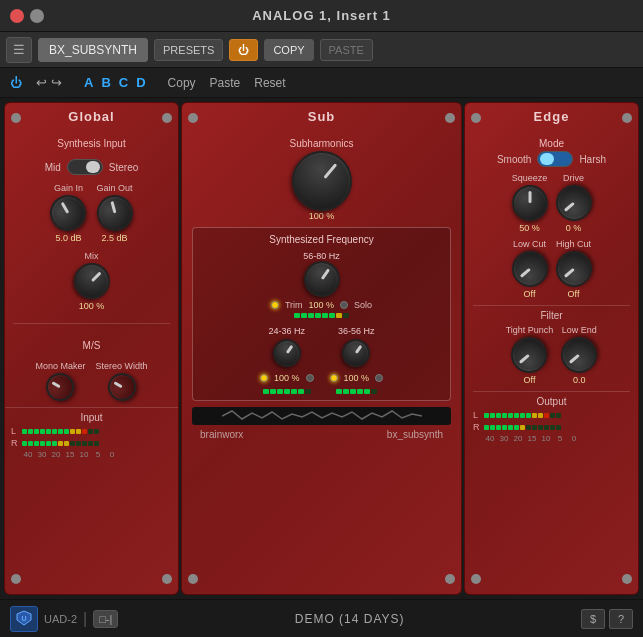  Describe the element at coordinates (78, 444) in the screenshot. I see `rm10` at that location.